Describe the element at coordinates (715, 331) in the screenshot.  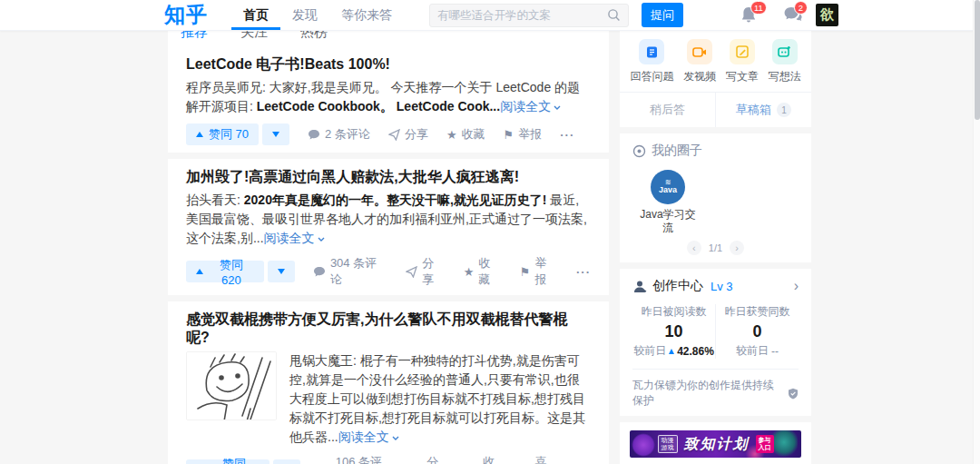
I see `creator-stats: 昨日被阅读数 10 较前日 42.86% 昨日获赞同数 0 较前日 --` at that location.